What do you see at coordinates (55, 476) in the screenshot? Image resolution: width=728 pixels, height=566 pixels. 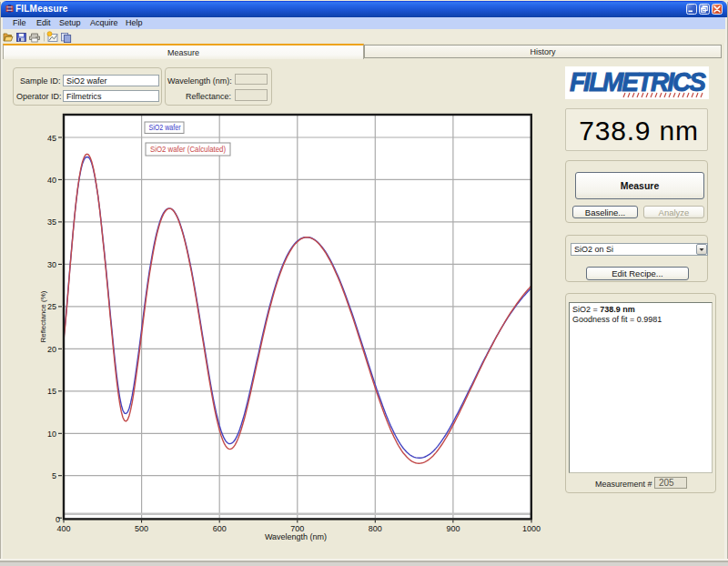 I see `svg-text: 5` at bounding box center [55, 476].